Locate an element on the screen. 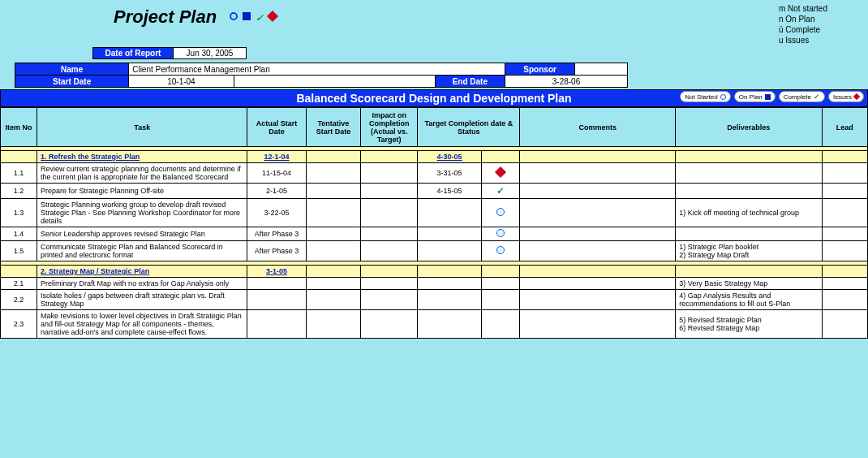  item-no: 1.3 is located at coordinates (19, 213).